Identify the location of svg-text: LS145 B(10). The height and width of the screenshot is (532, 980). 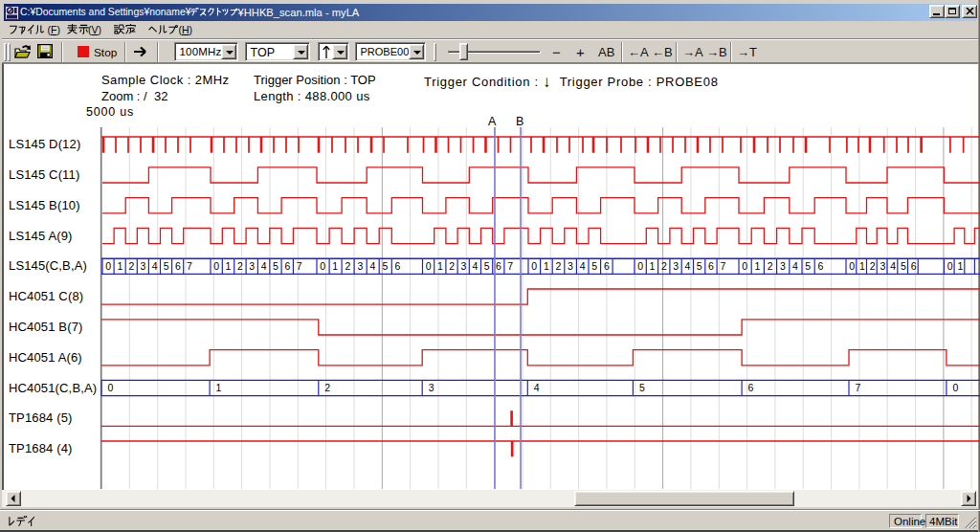
(44, 205).